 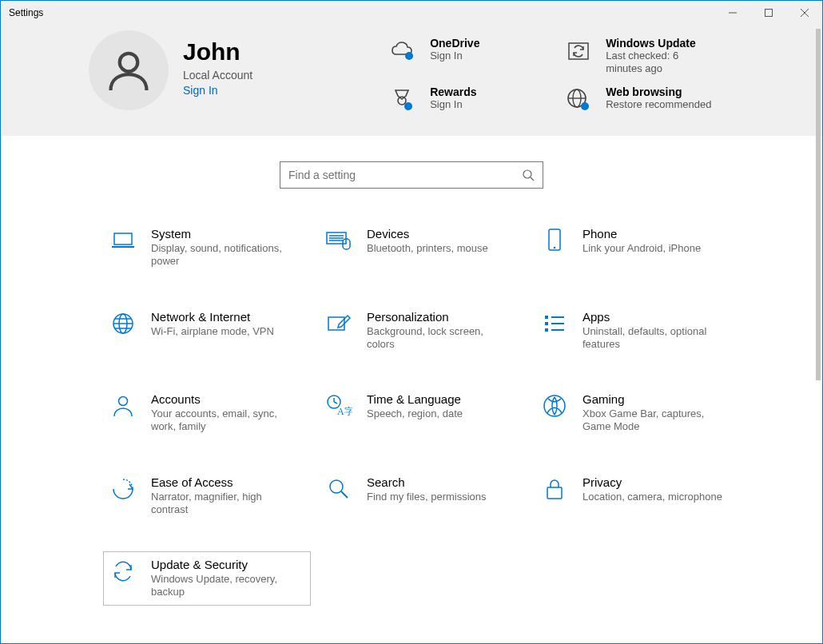 I want to click on category-title: Accounts, so click(x=223, y=400).